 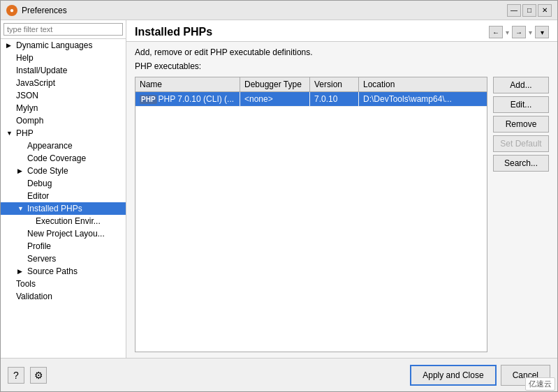 What do you see at coordinates (63, 70) in the screenshot?
I see `sidebar-item-install-update: Install/Update` at bounding box center [63, 70].